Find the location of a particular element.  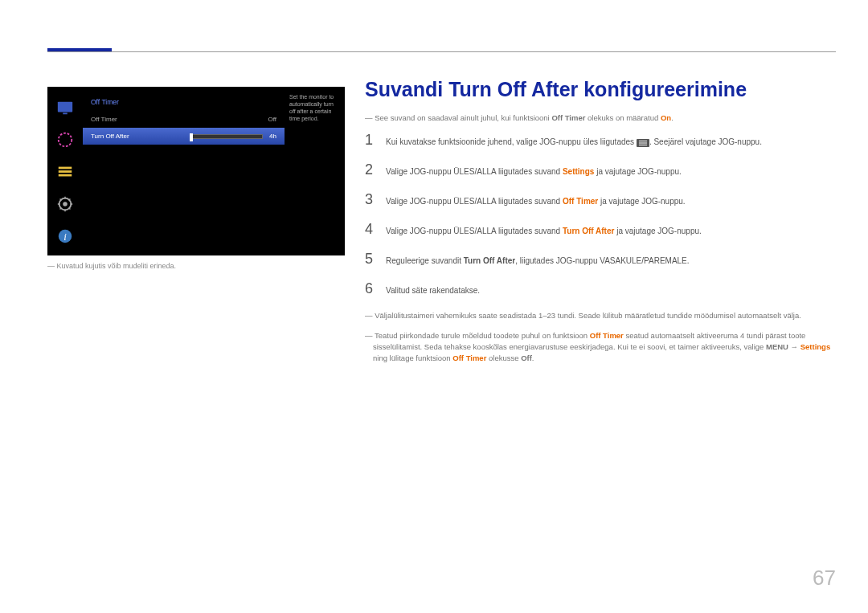

image-caption: Kuvatud kujutis võib mudeliti erineda. is located at coordinates (112, 266).